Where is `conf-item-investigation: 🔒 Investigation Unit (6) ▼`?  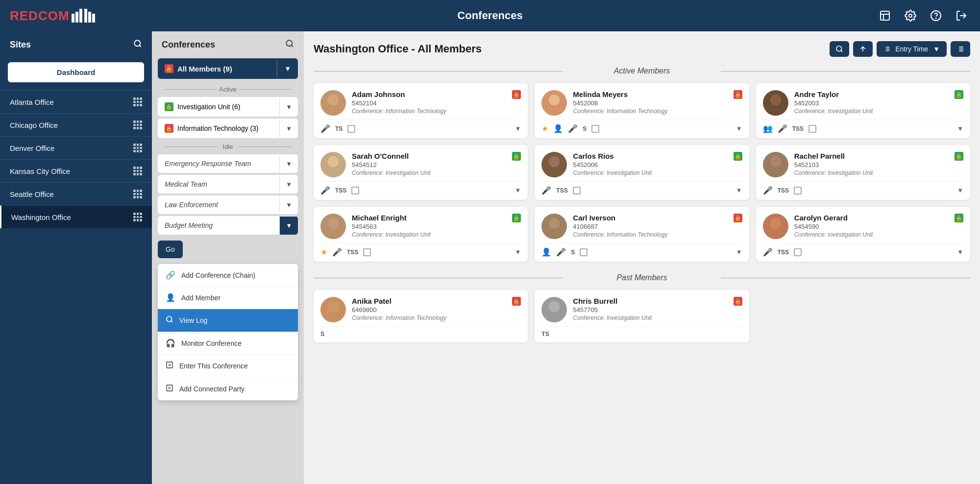
conf-item-investigation: 🔒 Investigation Unit (6) ▼ is located at coordinates (228, 107).